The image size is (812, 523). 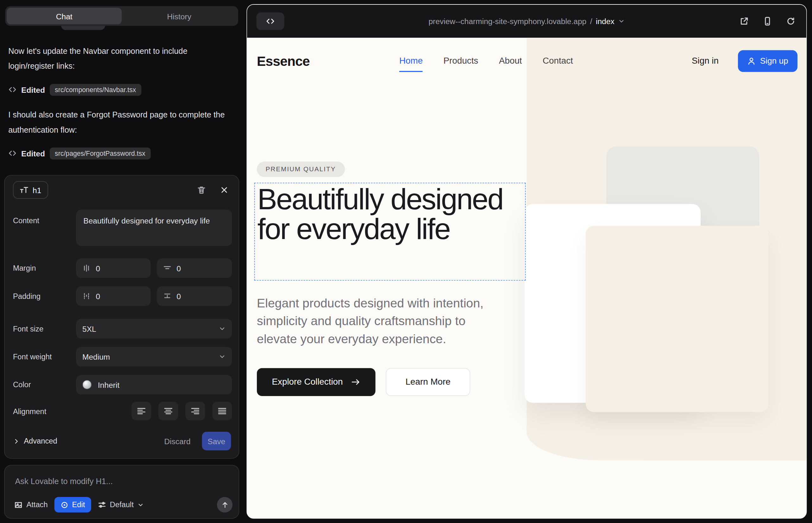 I want to click on arrow-right-icon, so click(x=356, y=382).